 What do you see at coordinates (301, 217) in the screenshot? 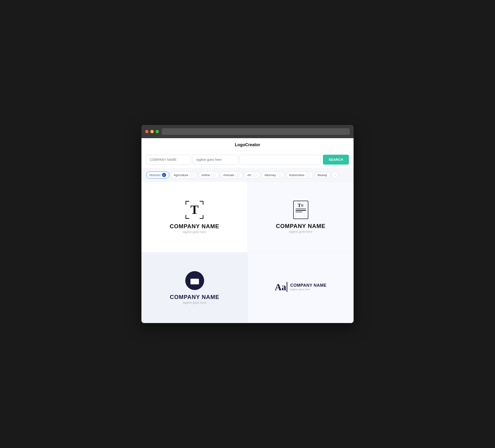
I see `logo-card-2: T≡ COMPANY NAME tagline goes here` at bounding box center [301, 217].